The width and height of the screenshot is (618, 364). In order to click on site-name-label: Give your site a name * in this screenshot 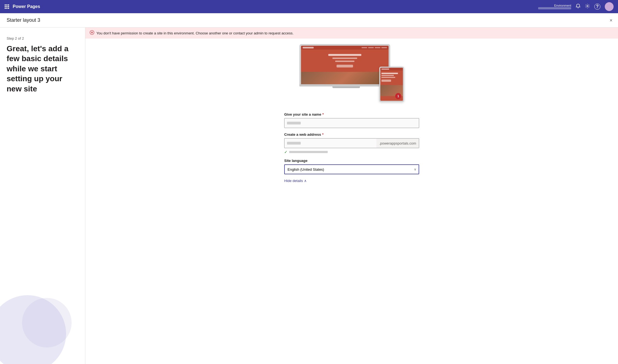, I will do `click(352, 115)`.